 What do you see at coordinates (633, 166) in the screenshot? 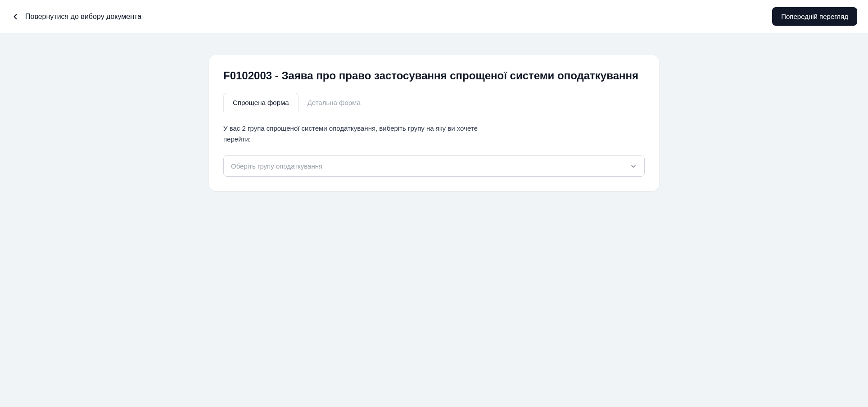
I see `chevron-down-icon` at bounding box center [633, 166].